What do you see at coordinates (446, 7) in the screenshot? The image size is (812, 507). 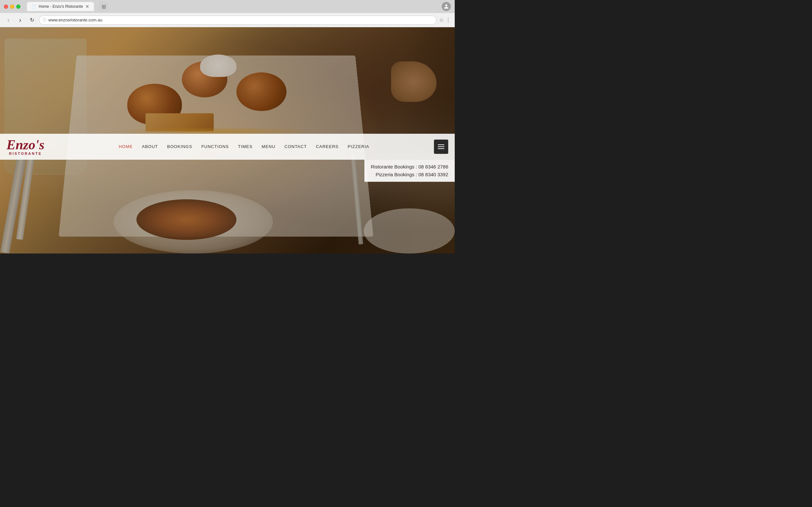 I see `user-icon` at bounding box center [446, 7].